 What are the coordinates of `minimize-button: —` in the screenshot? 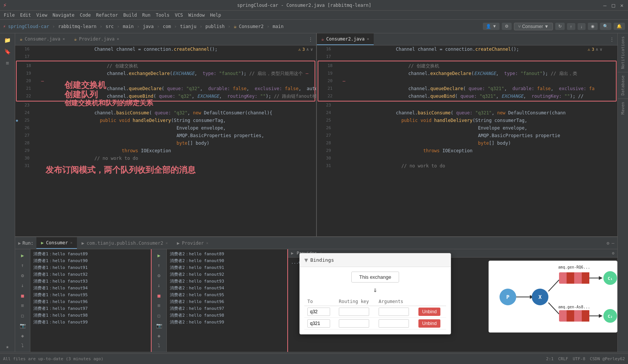 It's located at (605, 5).